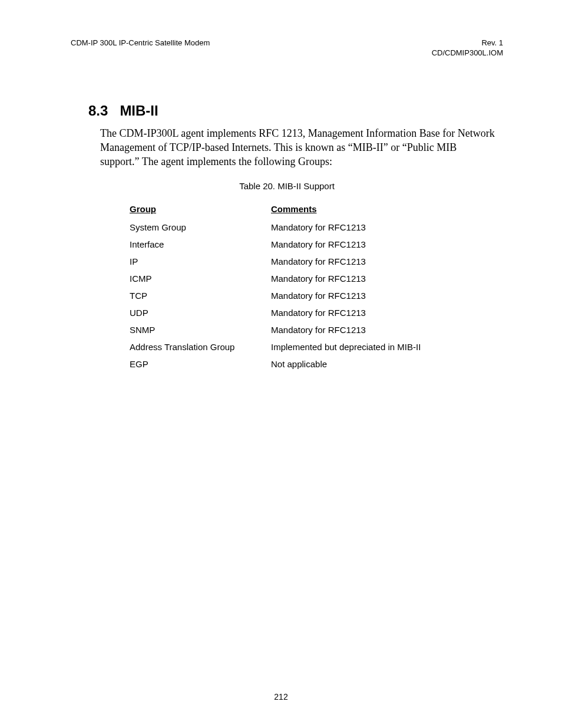  Describe the element at coordinates (296, 111) in the screenshot. I see `section-heading: 8.3MIB-II` at that location.